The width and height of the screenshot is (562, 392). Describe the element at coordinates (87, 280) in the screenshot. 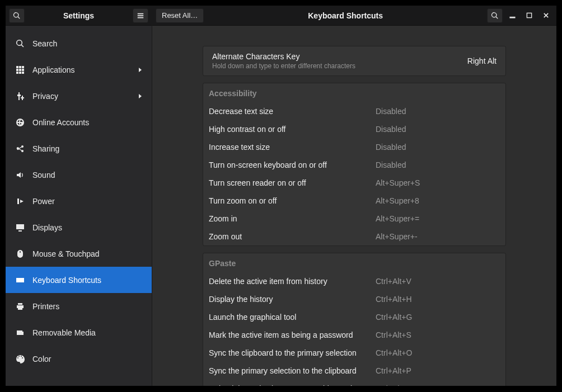

I see `sidebar-item-label: Keyboard Shortcuts` at that location.